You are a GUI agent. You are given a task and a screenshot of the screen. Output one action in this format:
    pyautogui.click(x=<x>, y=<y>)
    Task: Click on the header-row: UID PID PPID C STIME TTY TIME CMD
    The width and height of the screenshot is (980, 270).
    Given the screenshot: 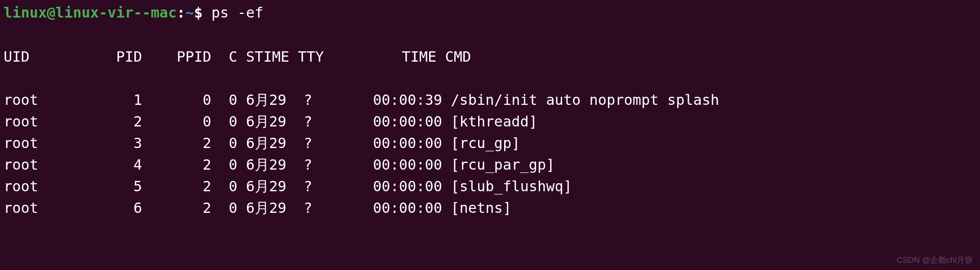 What is the action you would take?
    pyautogui.click(x=490, y=57)
    